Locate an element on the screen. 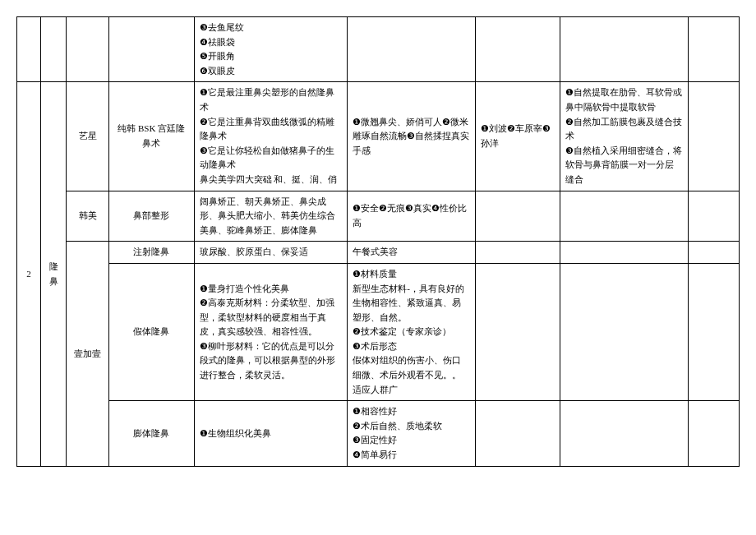  brand-cell: 壹加壹 is located at coordinates (88, 353).